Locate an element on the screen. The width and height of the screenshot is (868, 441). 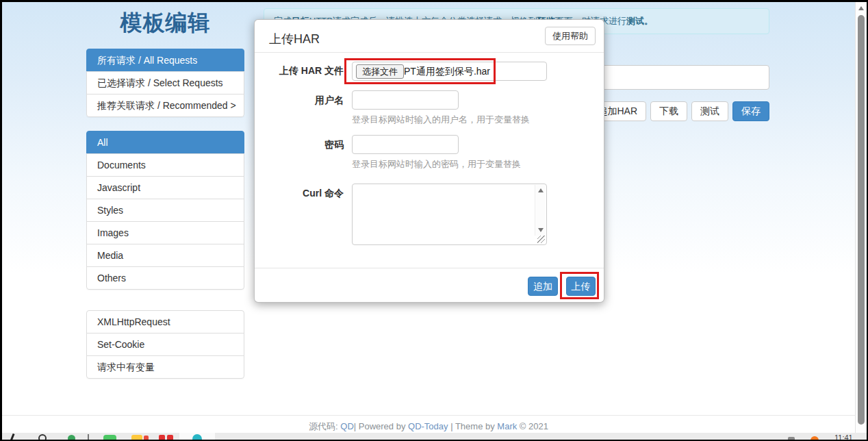
username-label: 用户名 is located at coordinates (299, 101).